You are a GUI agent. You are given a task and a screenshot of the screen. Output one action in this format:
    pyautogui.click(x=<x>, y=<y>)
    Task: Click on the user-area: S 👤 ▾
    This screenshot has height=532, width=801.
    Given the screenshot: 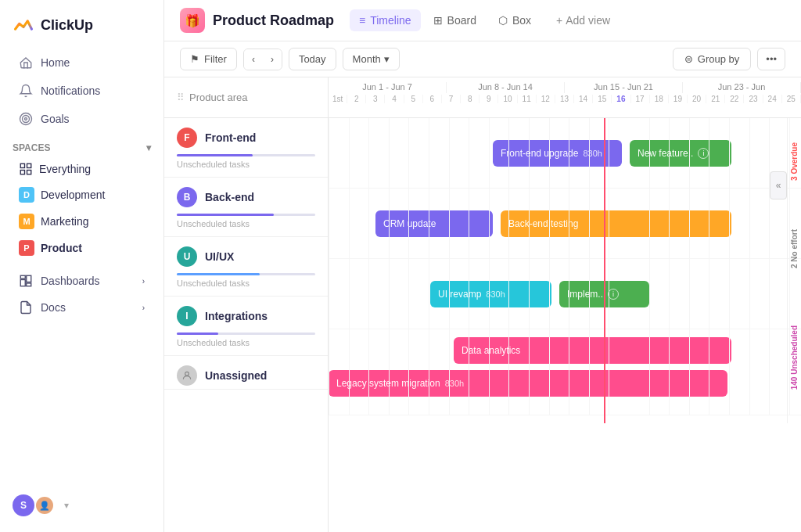 What is the action you would take?
    pyautogui.click(x=81, y=505)
    